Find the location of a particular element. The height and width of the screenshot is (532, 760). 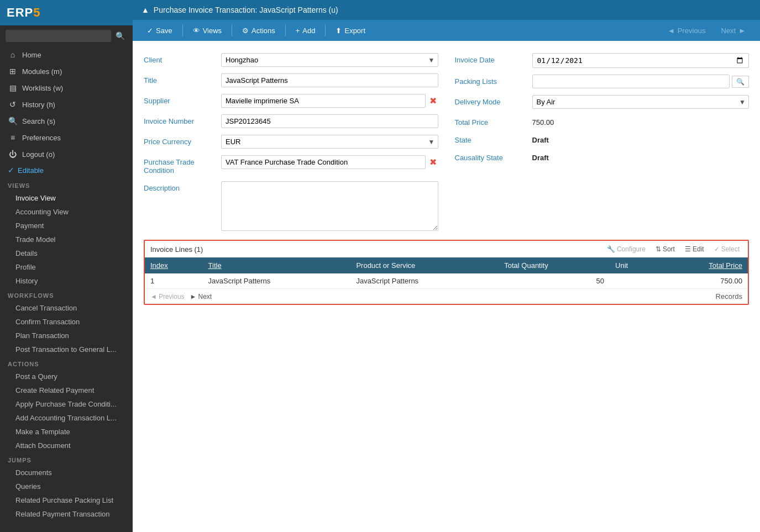

invoice-lines-header: Invoice Lines (1) 🔧 Configure ⇅ Sort ☰ E… is located at coordinates (447, 249).